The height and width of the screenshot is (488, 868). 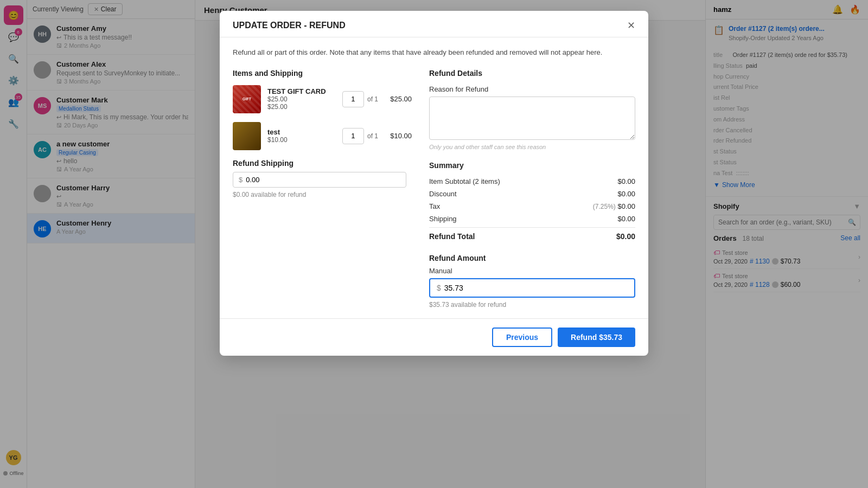 What do you see at coordinates (373, 136) in the screenshot?
I see `item-of-test: of 1` at bounding box center [373, 136].